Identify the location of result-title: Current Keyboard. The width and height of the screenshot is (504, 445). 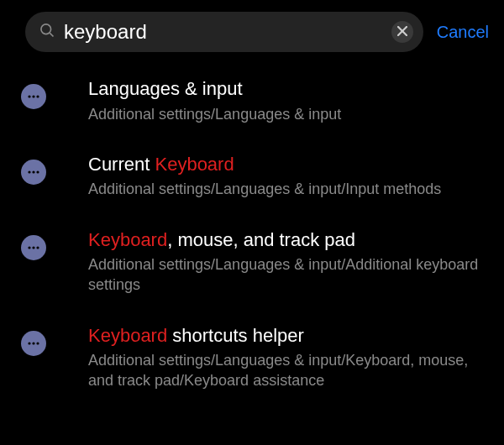
(287, 165).